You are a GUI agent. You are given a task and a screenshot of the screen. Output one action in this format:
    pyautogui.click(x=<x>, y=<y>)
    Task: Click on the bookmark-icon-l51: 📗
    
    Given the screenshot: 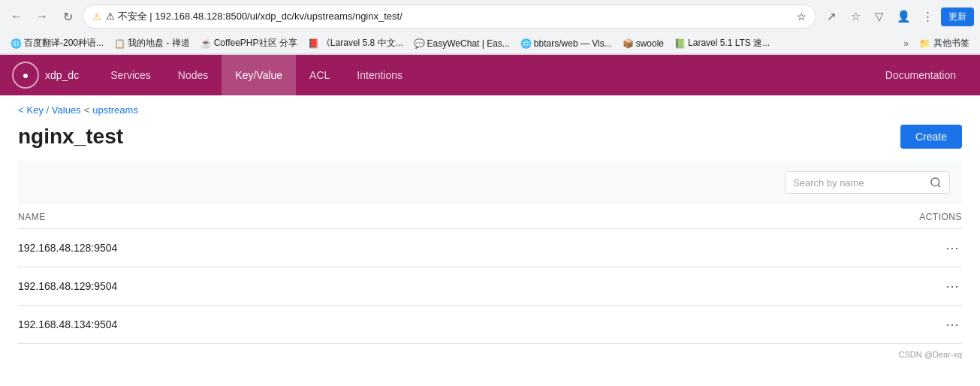 What is the action you would take?
    pyautogui.click(x=680, y=44)
    